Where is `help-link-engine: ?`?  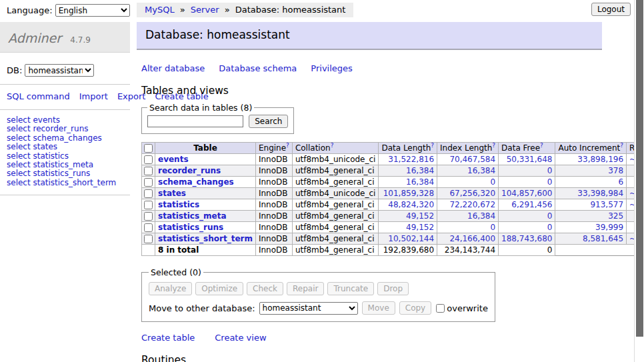 help-link-engine: ? is located at coordinates (288, 146).